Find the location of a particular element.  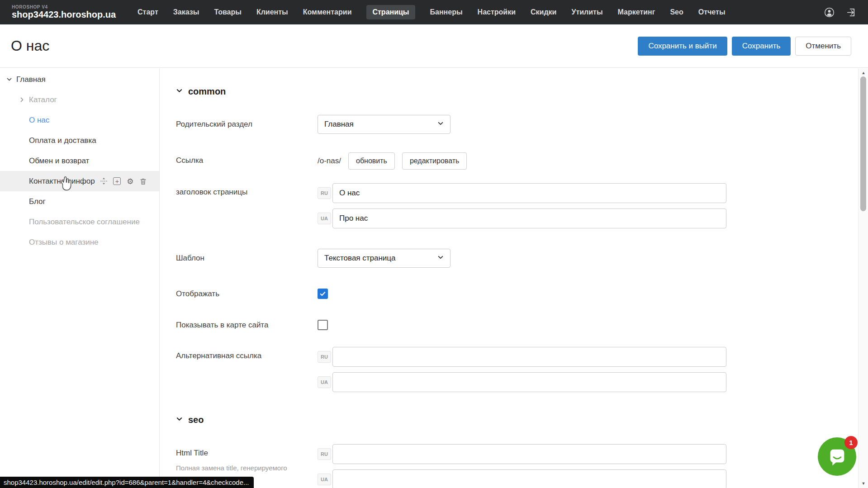

scrollbar-thumb is located at coordinates (863, 144).